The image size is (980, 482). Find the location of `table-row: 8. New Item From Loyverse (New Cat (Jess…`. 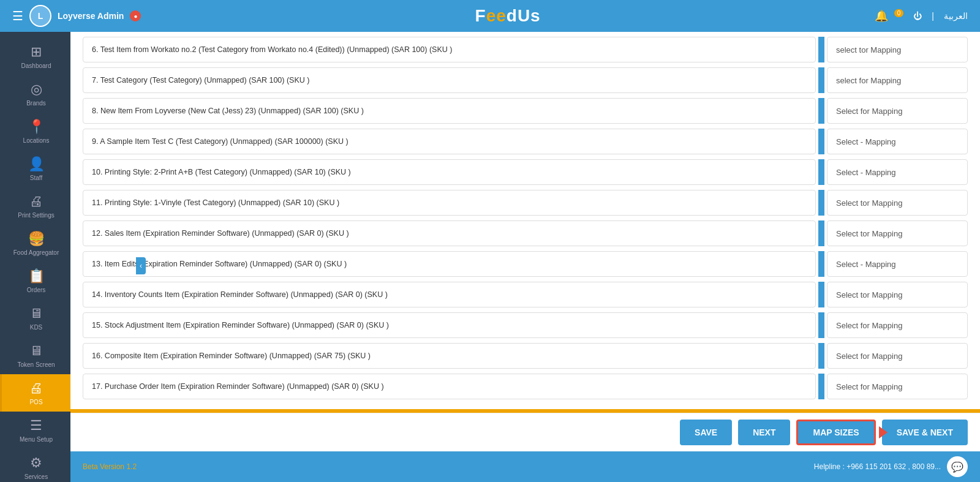

table-row: 8. New Item From Loyverse (New Cat (Jess… is located at coordinates (526, 111).